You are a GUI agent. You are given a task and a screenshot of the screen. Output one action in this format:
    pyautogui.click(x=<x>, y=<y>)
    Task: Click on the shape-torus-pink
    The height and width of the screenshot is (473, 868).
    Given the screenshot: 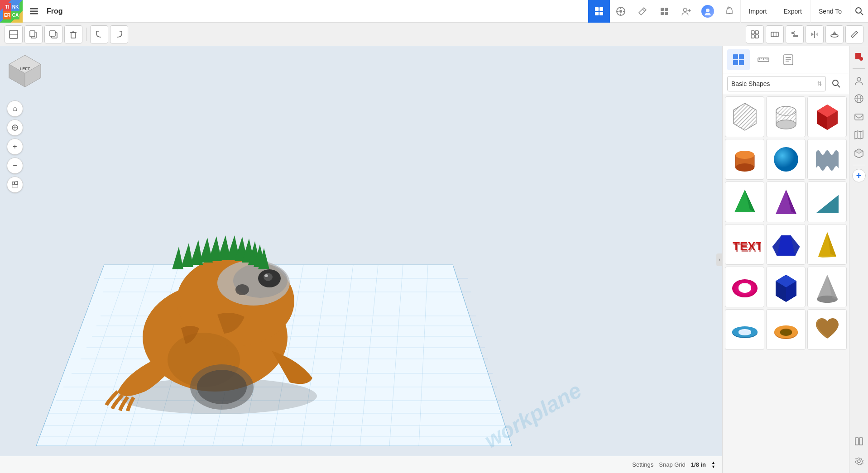 What is the action you would take?
    pyautogui.click(x=744, y=287)
    